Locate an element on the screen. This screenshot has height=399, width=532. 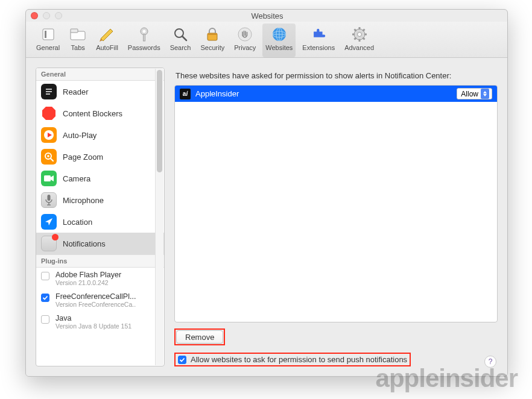
sidebar-header-plugins: Plug-ins is located at coordinates (100, 261).